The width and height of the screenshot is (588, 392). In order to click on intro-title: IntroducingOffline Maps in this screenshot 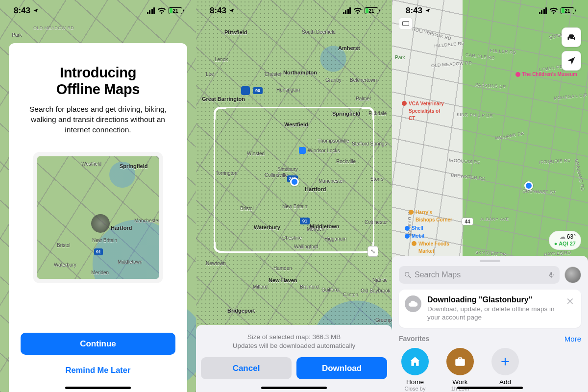, I will do `click(98, 81)`.